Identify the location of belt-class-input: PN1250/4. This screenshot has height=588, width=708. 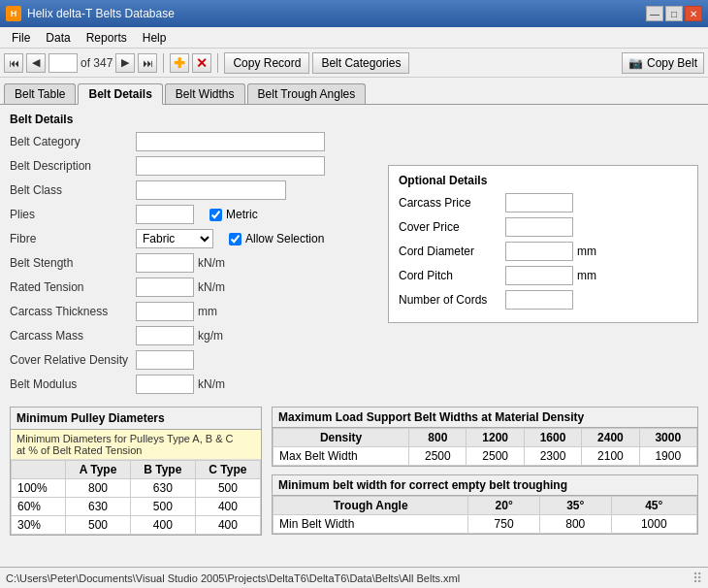
(211, 190).